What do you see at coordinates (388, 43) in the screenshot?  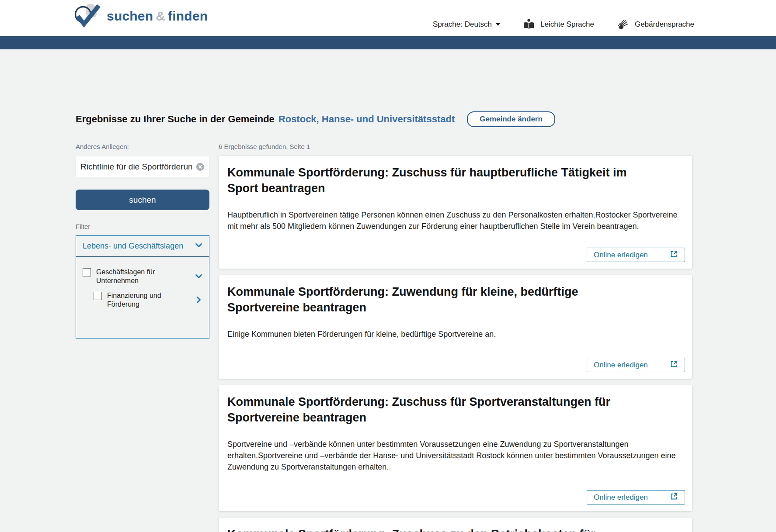 I see `header-accent-band` at bounding box center [388, 43].